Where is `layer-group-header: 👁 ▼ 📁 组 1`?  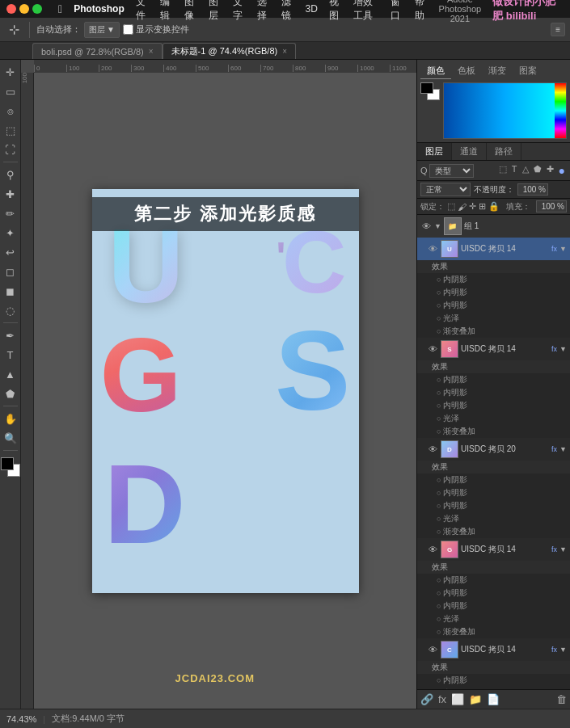
layer-group-header: 👁 ▼ 📁 组 1 is located at coordinates (493, 226).